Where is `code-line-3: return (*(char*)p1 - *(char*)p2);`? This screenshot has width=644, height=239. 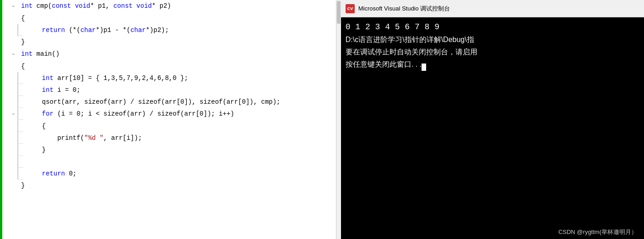 code-line-3: return (*(char*)p1 - *(char*)p2); is located at coordinates (173, 30).